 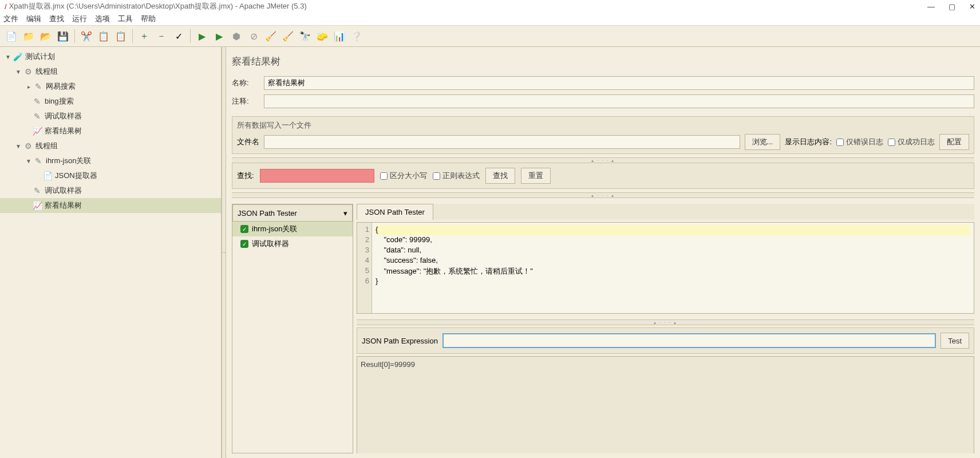 What do you see at coordinates (665, 405) in the screenshot?
I see `result-box: Result[0]=99999` at bounding box center [665, 405].